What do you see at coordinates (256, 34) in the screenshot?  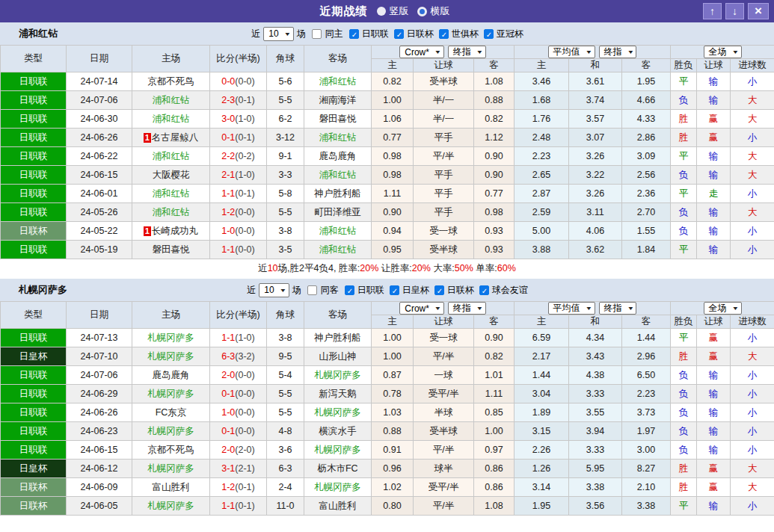 I see `recent-label: 近` at bounding box center [256, 34].